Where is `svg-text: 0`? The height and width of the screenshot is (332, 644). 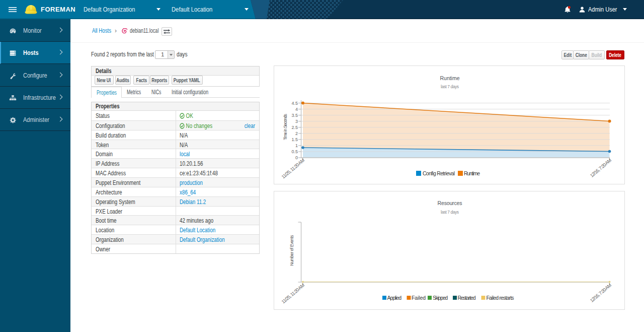
svg-text: 0 is located at coordinates (297, 158).